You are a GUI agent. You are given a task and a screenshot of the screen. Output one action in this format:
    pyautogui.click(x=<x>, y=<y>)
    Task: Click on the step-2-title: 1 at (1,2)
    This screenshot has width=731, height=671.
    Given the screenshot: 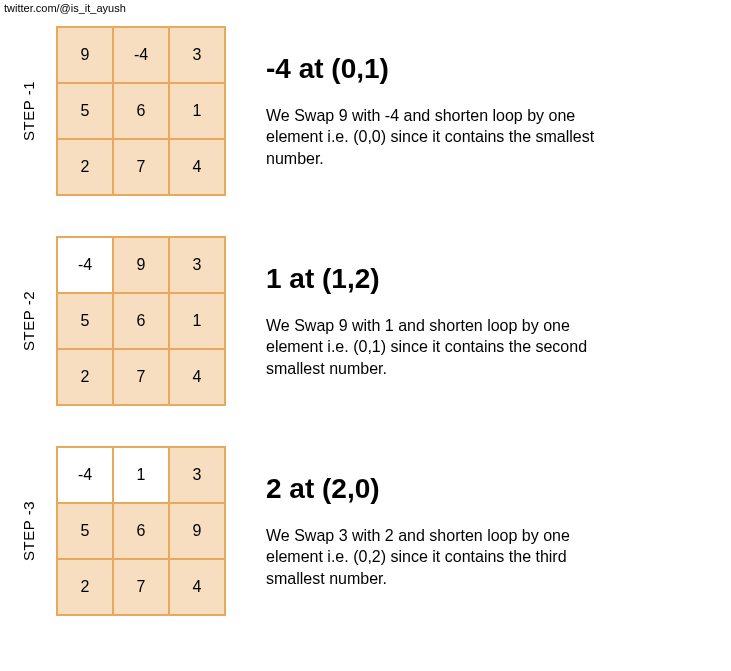 What is the action you would take?
    pyautogui.click(x=446, y=279)
    